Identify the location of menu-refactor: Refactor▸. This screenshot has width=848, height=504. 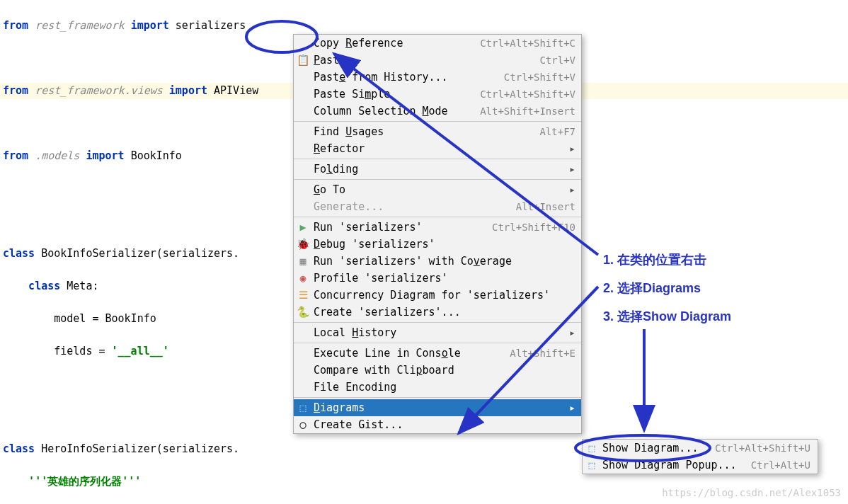
(437, 149).